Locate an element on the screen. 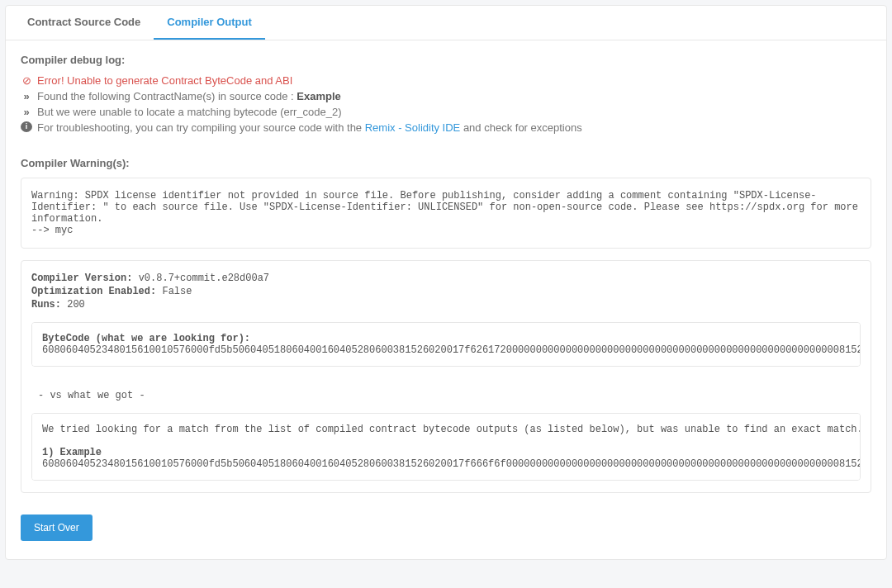 Image resolution: width=892 pixels, height=588 pixels. bytecode-got-value: 6080604052348015610010576000fd5b50604051… is located at coordinates (451, 464).